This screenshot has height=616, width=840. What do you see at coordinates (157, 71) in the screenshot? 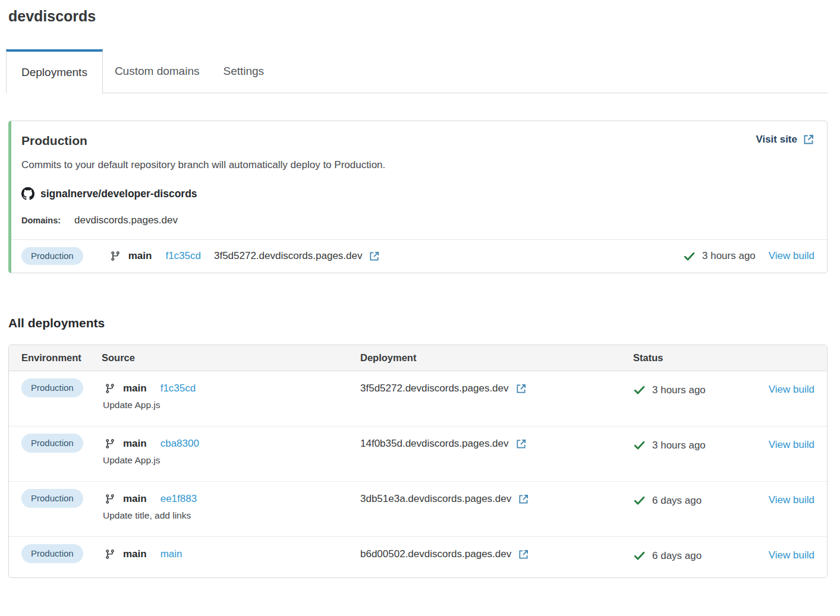
I see `tab-custom-domains: Custom domains` at bounding box center [157, 71].